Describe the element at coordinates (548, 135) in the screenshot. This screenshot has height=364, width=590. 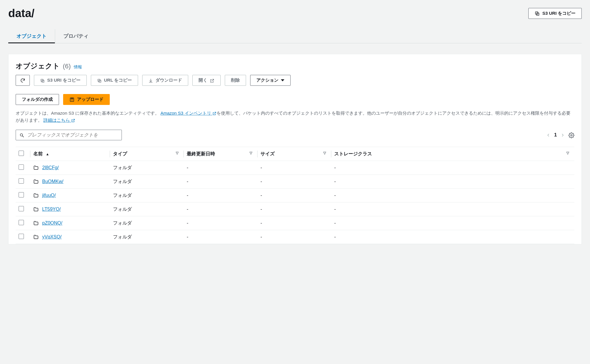
I see `page-prev: ‹` at that location.